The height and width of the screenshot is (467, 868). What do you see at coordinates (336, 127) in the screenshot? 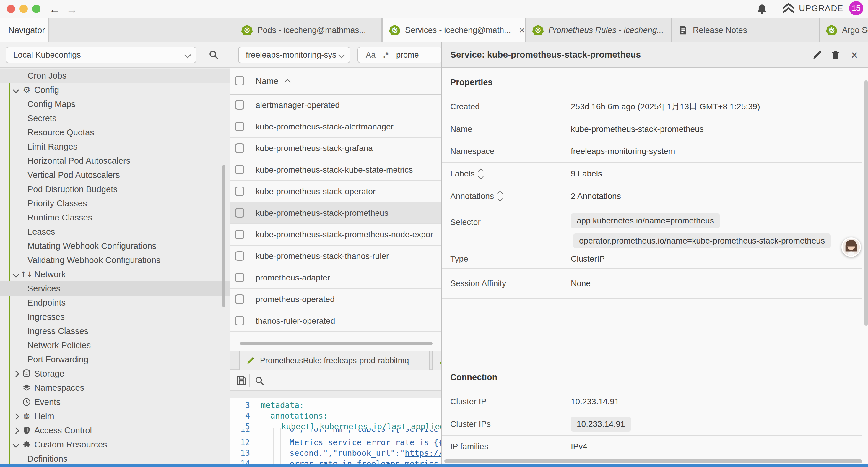
I see `table-row: kube-prometheus-stack-alertmanager` at bounding box center [336, 127].